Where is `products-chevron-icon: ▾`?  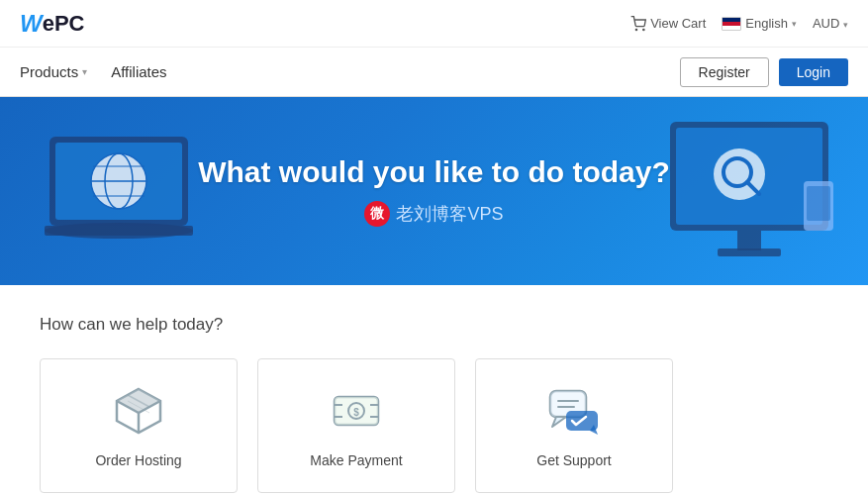 products-chevron-icon: ▾ is located at coordinates (85, 71).